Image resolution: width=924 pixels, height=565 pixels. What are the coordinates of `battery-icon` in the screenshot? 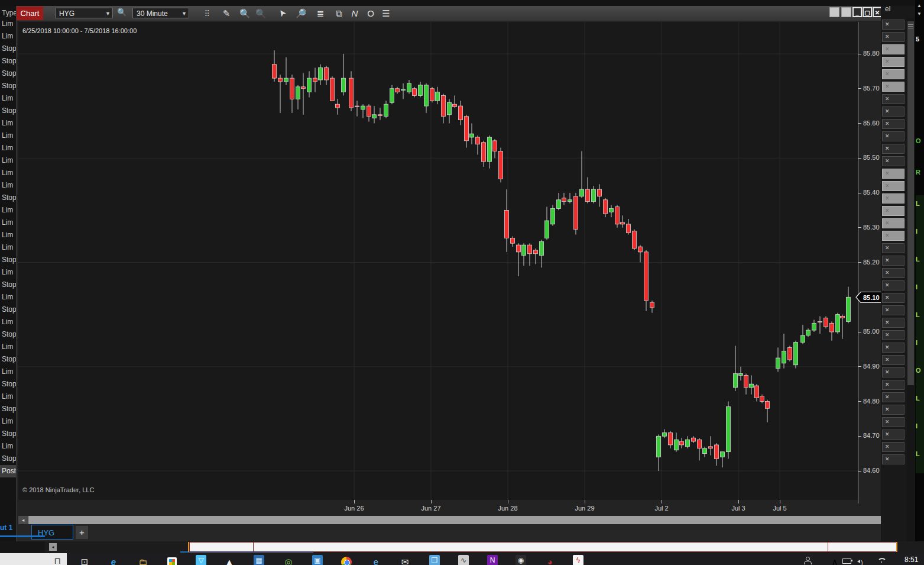 It's located at (850, 561).